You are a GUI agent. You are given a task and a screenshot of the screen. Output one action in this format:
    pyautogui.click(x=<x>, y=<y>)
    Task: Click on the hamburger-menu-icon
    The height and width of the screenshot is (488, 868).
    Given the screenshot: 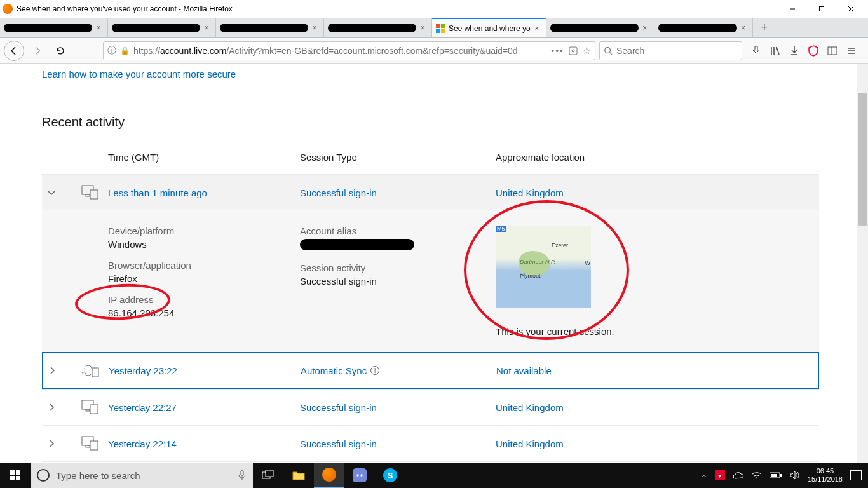 What is the action you would take?
    pyautogui.click(x=851, y=51)
    